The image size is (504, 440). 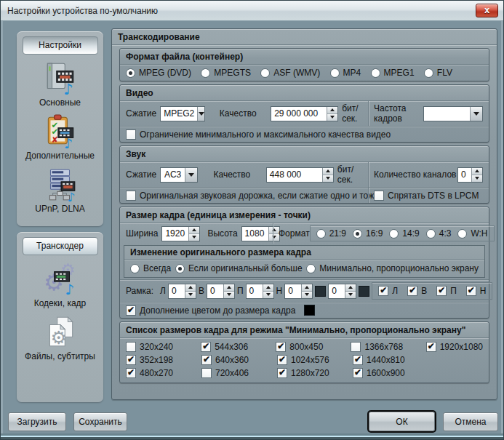 What do you see at coordinates (151, 268) in the screenshot?
I see `radio-resize-always: Всегда` at bounding box center [151, 268].